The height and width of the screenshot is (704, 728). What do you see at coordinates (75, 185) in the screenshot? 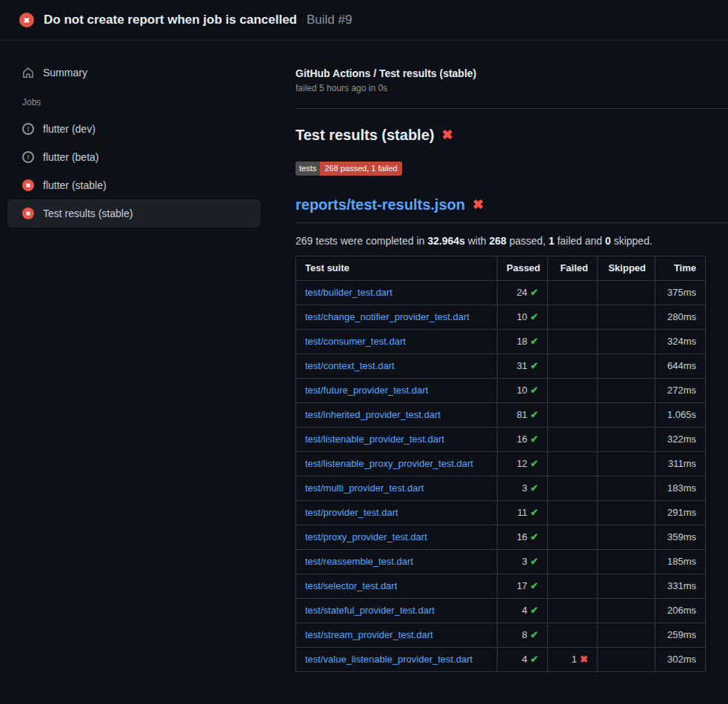
I see `job-label: flutter (stable)` at bounding box center [75, 185].